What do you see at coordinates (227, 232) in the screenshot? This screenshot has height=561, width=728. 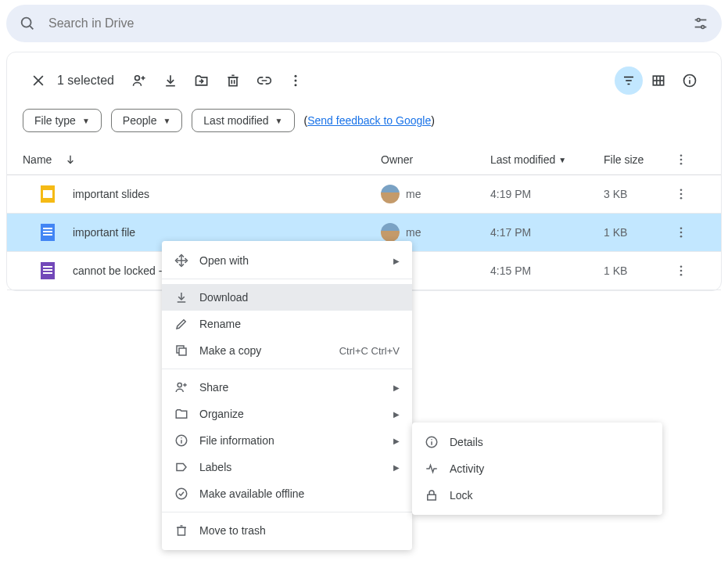 I see `file-name: important file` at bounding box center [227, 232].